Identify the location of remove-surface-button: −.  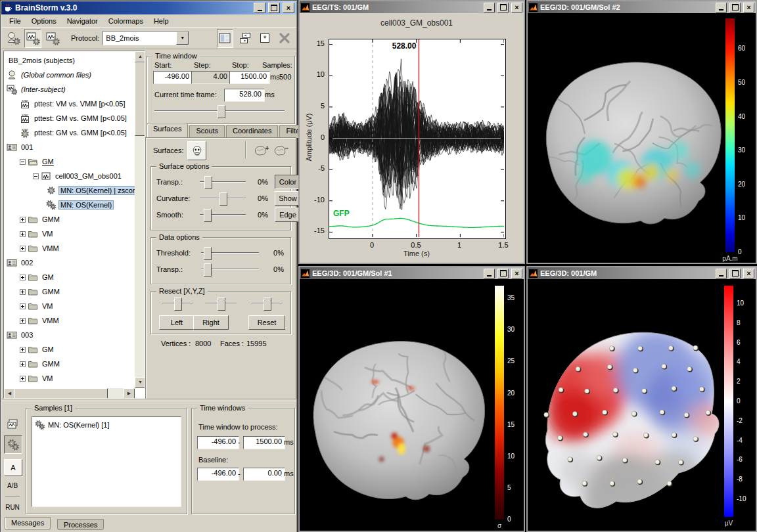
(281, 151).